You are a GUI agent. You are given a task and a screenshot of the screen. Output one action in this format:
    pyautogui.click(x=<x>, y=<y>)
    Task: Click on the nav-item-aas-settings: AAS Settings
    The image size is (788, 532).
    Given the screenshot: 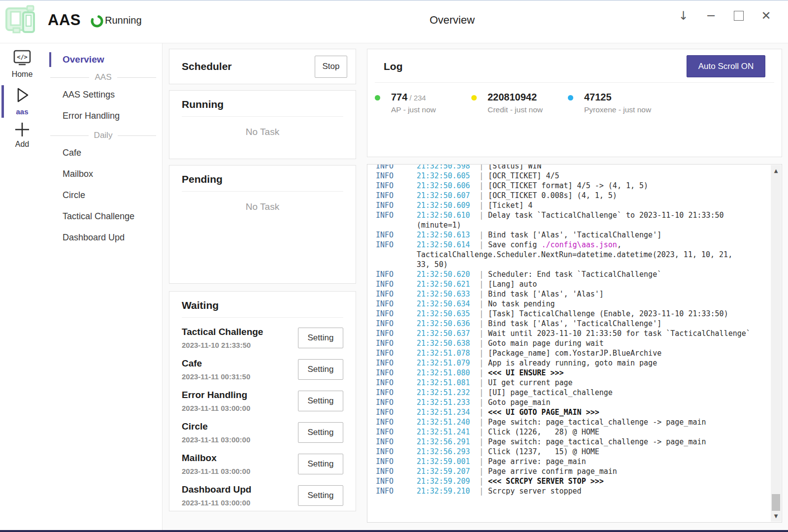 What is the action you would take?
    pyautogui.click(x=103, y=95)
    